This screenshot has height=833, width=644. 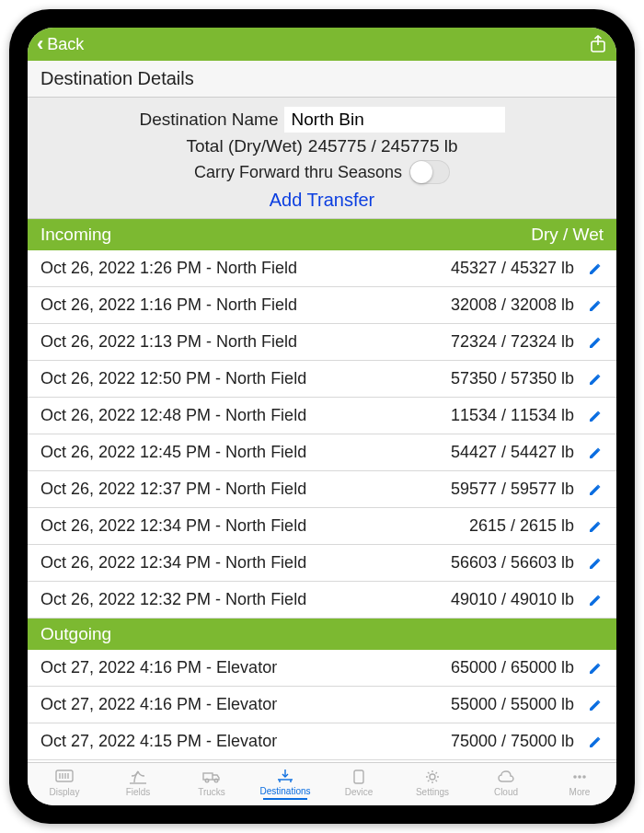 I want to click on table-row: Oct 26, 2022 12:32 PM - North Field49010…, so click(x=322, y=600).